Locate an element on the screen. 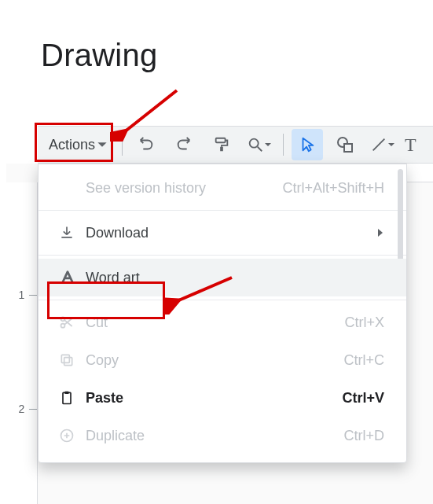 This screenshot has height=504, width=433. menu-shortcut: Ctrl+Alt+Shift+H is located at coordinates (333, 189).